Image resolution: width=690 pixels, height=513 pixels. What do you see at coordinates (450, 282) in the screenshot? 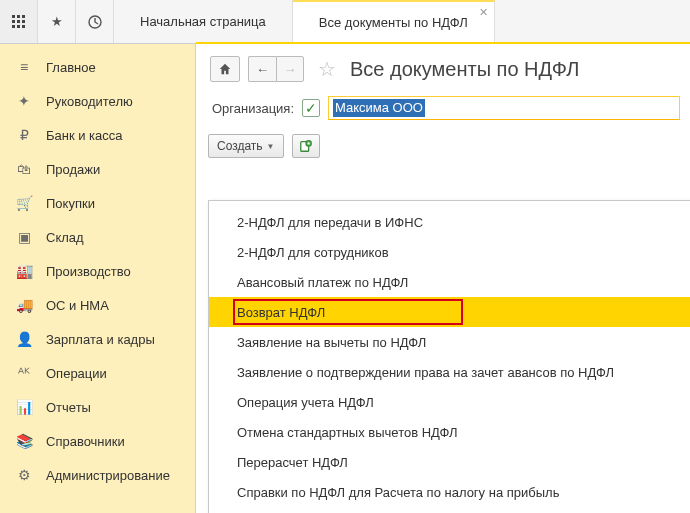
I see `dropdown-item: Авансовый платеж по НДФЛ` at bounding box center [450, 282].